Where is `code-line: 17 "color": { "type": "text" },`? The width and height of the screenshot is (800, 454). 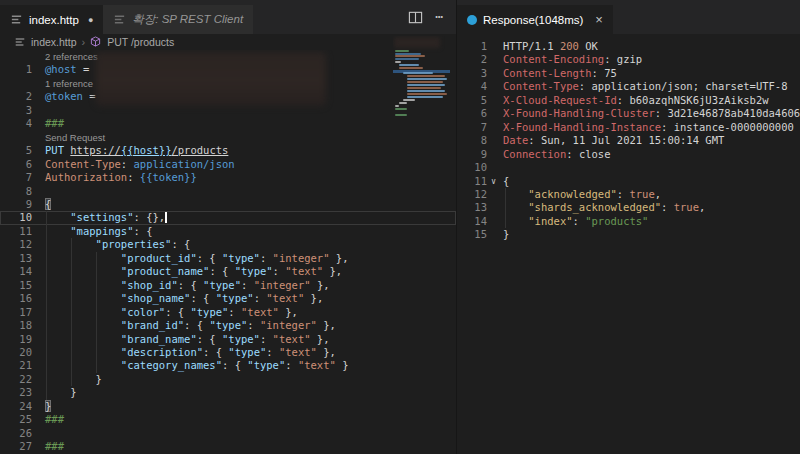
code-line: 17 "color": { "type": "text" }, is located at coordinates (228, 312).